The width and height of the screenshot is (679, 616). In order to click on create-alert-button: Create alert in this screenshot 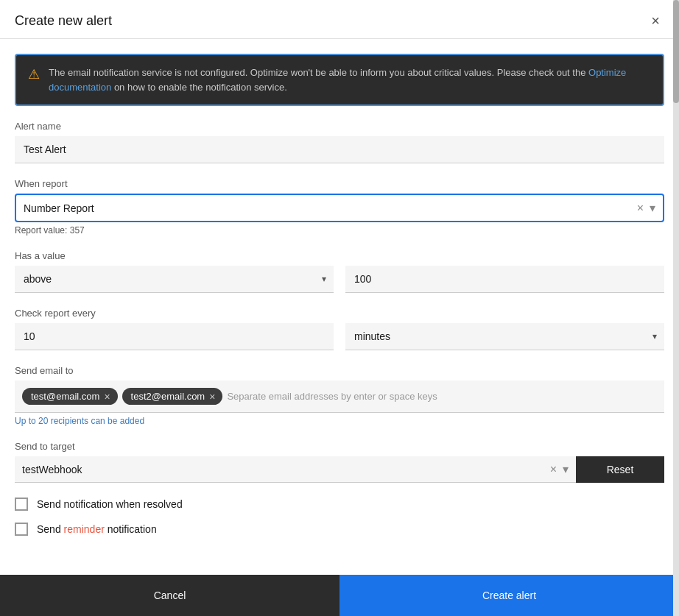, I will do `click(510, 595)`.